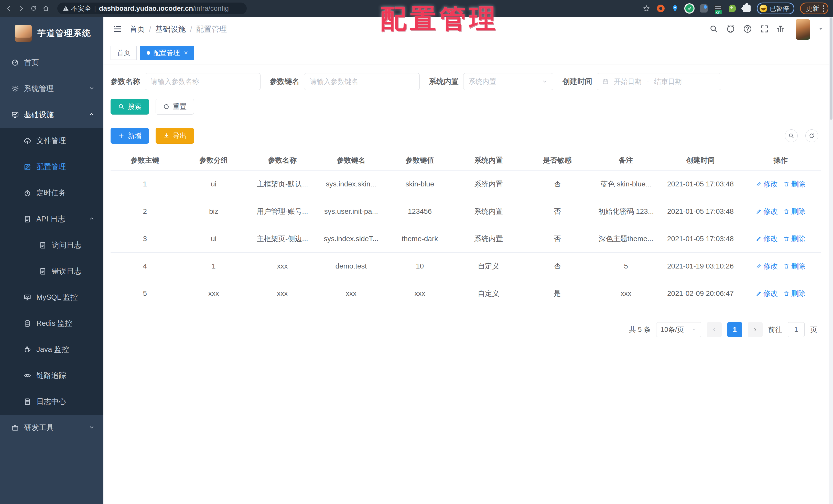 This screenshot has width=833, height=504. Describe the element at coordinates (466, 294) in the screenshot. I see `table-row: 5xxxxxxxxxxxx自定义是xxx2021-02-09 20:06:47修…` at that location.